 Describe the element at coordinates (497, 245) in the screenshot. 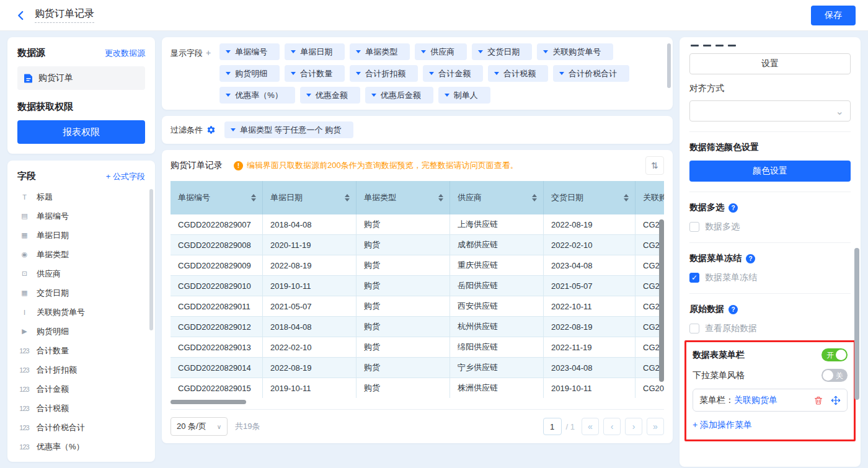

I see `table-cell: 成都供应链` at that location.